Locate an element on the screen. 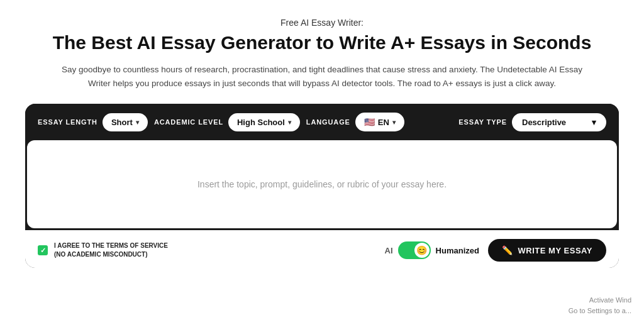  terms-text: I AGREE TO THE TERMS OF SERVICE (NO ACAD… is located at coordinates (111, 250).